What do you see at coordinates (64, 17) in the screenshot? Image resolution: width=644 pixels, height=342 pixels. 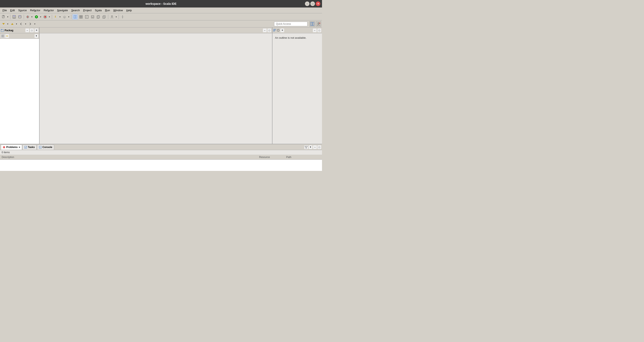 I see `open-type-button: T` at bounding box center [64, 17].